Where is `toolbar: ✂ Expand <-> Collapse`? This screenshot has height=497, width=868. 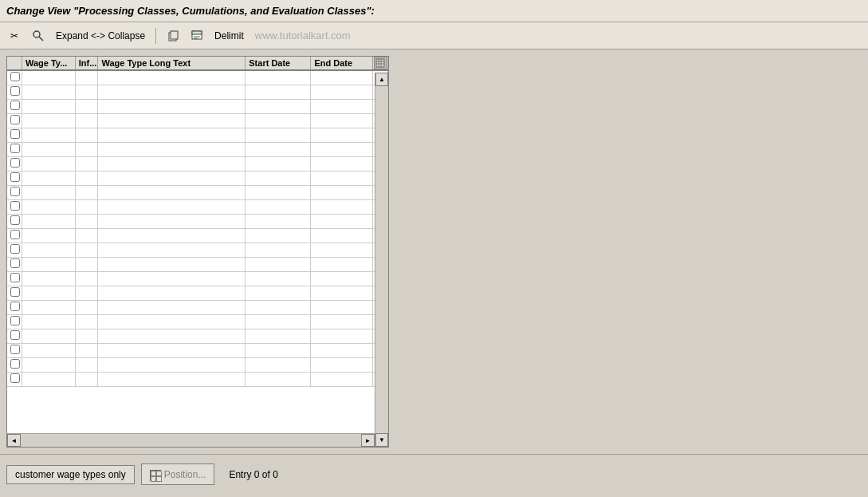 toolbar: ✂ Expand <-> Collapse is located at coordinates (434, 36).